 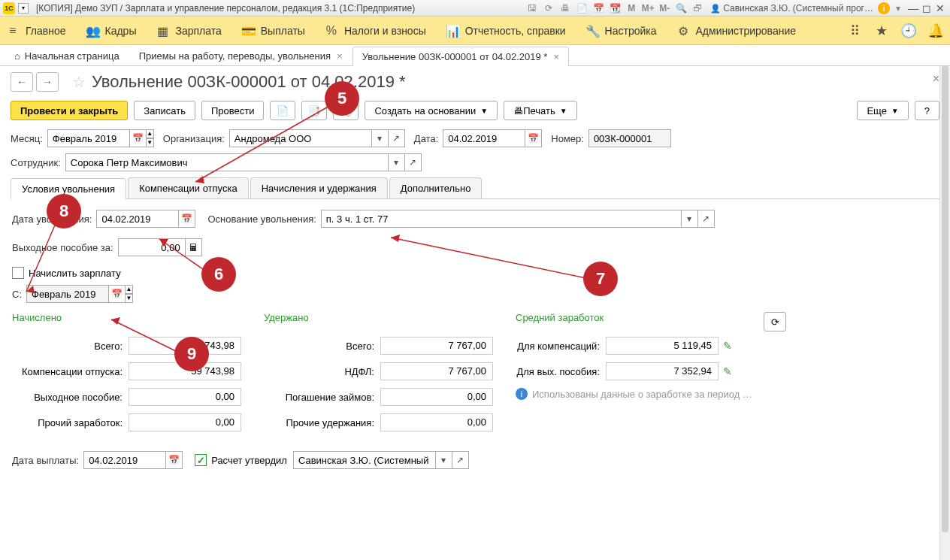 What do you see at coordinates (413, 162) in the screenshot?
I see `employee-open-icon: ↗` at bounding box center [413, 162].